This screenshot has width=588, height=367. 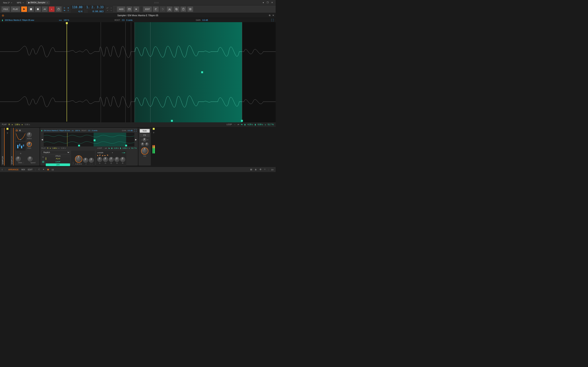 What do you see at coordinates (7, 133) in the screenshot?
I see `add-slot: +` at bounding box center [7, 133].